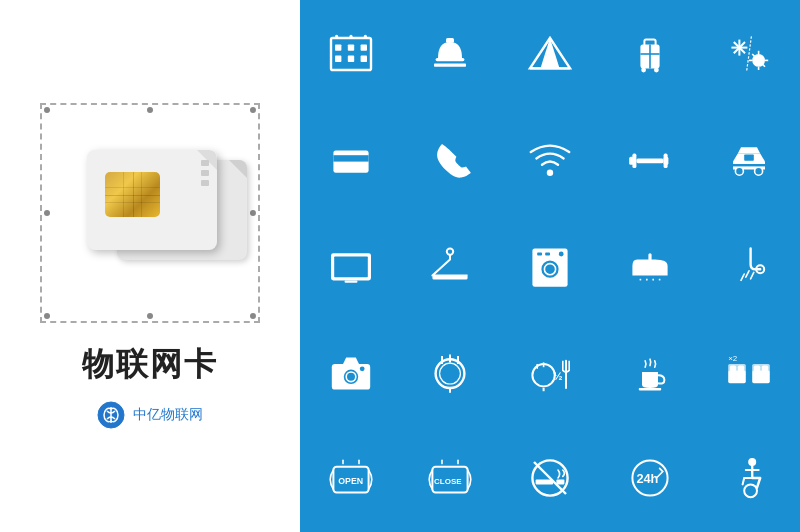  Describe the element at coordinates (253, 316) in the screenshot. I see `corner-handle-br` at that location.